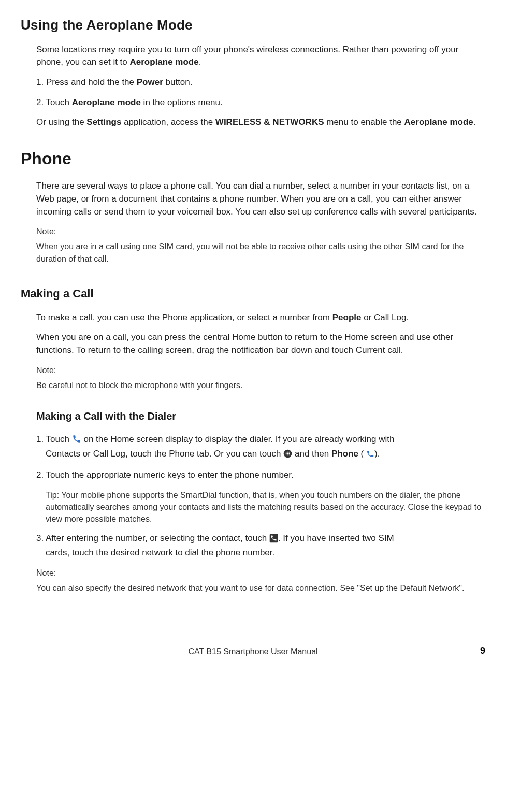 This screenshot has width=506, height=812. I want to click on phone-note-label: Note:, so click(261, 231).